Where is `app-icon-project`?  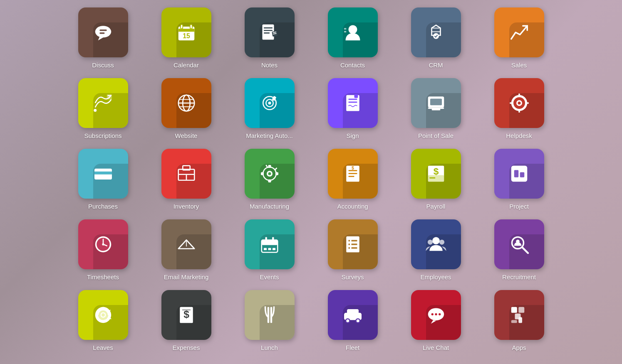 app-icon-project is located at coordinates (519, 174).